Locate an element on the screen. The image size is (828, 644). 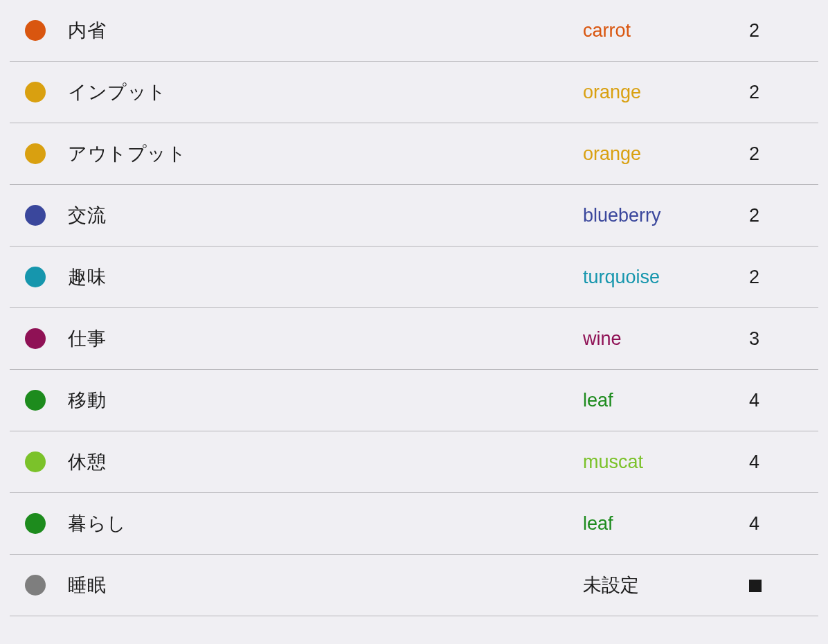
category-row: インプットorange2 is located at coordinates (414, 93).